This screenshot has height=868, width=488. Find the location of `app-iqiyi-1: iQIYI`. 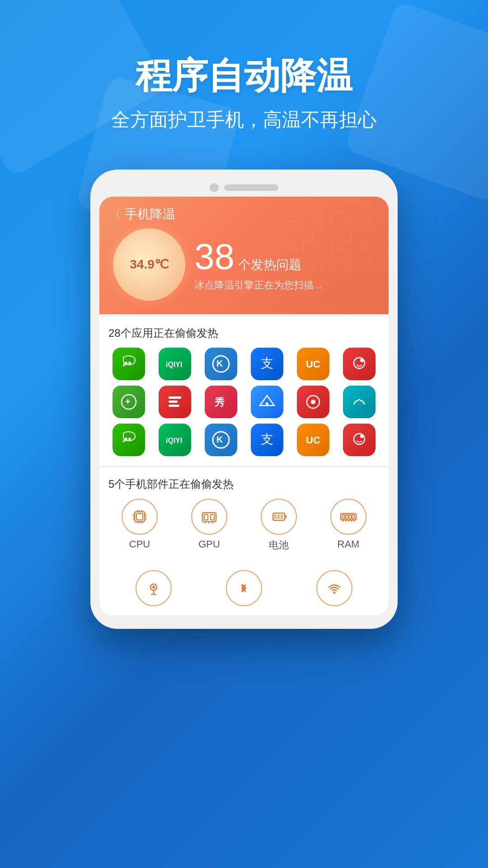

app-iqiyi-1: iQIYI is located at coordinates (175, 364).